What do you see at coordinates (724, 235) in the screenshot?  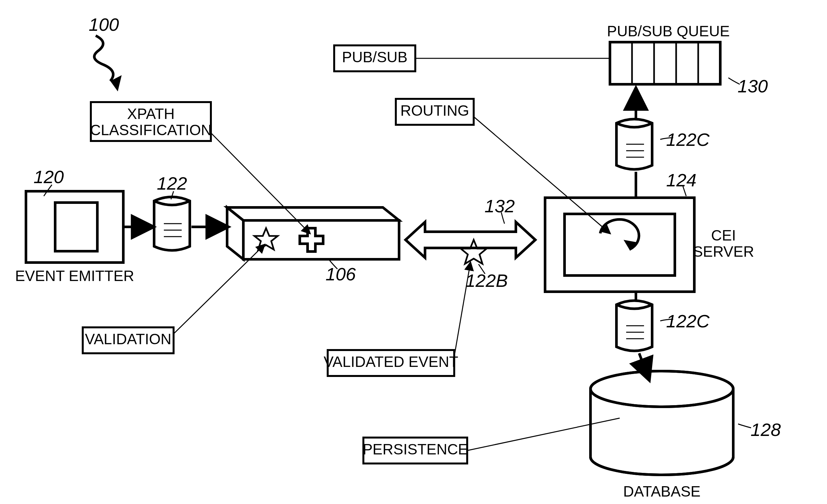 I see `label-cei1: CEI` at bounding box center [724, 235].